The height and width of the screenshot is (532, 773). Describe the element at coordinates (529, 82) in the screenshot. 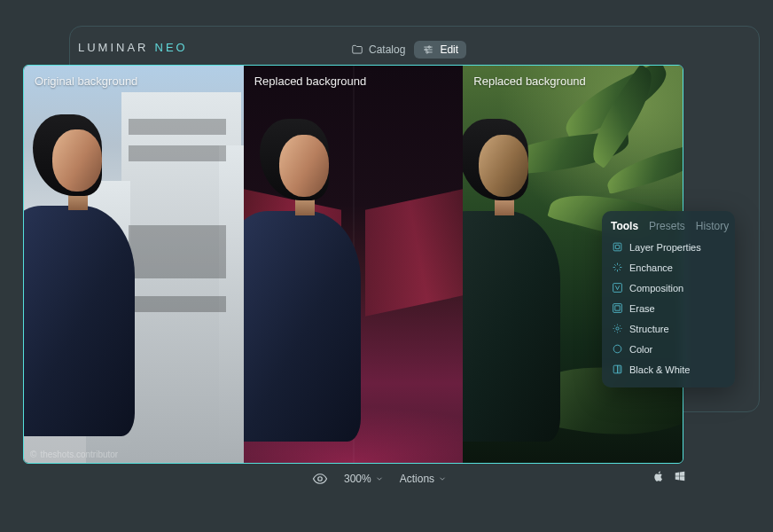

I see `caption-replaced-2: Replaced background` at that location.